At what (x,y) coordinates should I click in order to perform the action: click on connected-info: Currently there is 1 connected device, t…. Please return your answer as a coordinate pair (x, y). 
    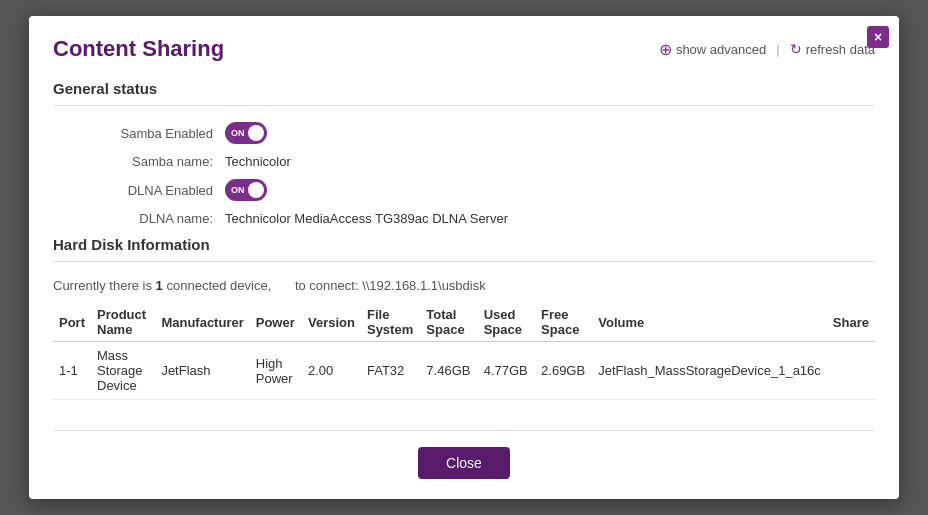
    Looking at the image, I should click on (464, 286).